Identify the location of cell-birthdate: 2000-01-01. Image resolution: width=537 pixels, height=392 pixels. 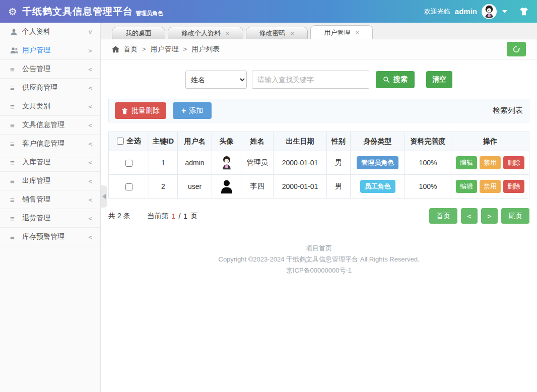
(300, 163).